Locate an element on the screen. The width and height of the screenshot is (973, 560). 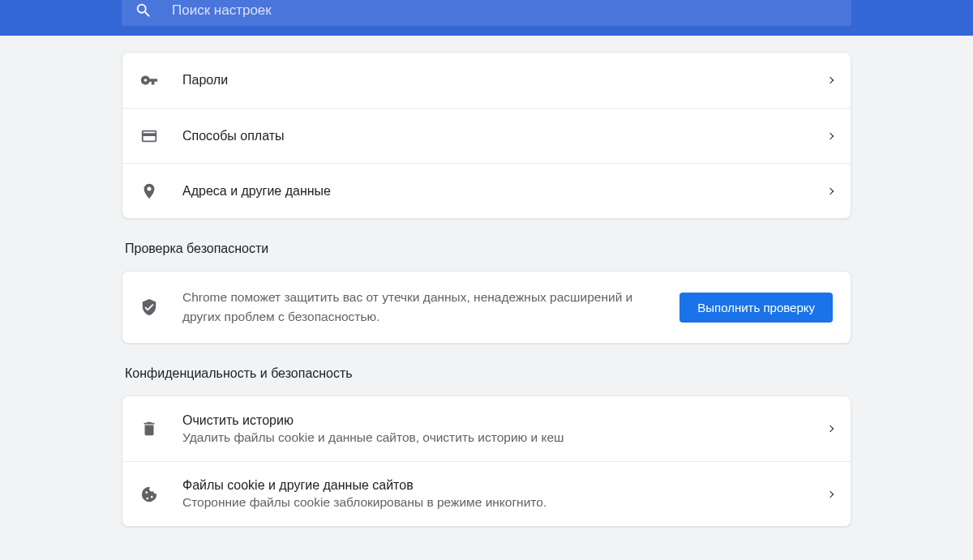
cookie-icon is located at coordinates (149, 494).